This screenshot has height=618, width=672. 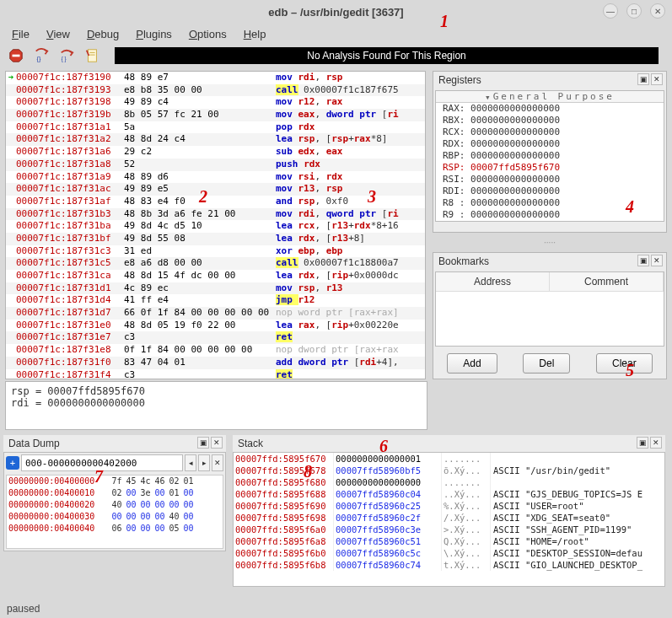 What do you see at coordinates (103, 34) in the screenshot?
I see `menu-debug: Debug` at bounding box center [103, 34].